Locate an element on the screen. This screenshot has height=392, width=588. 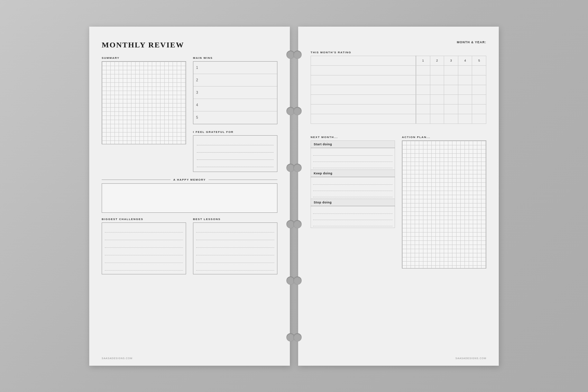
happy-memory-header: A HAPPY MEMORY is located at coordinates (190, 180).